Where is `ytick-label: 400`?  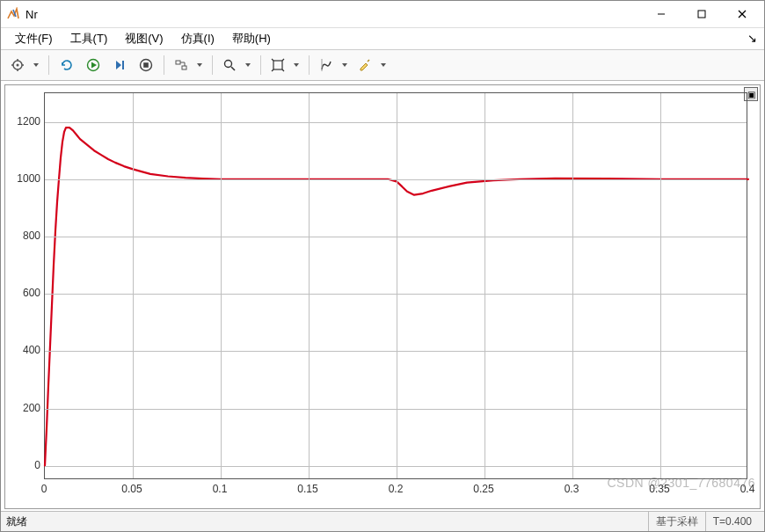 ytick-label: 400 is located at coordinates (26, 350).